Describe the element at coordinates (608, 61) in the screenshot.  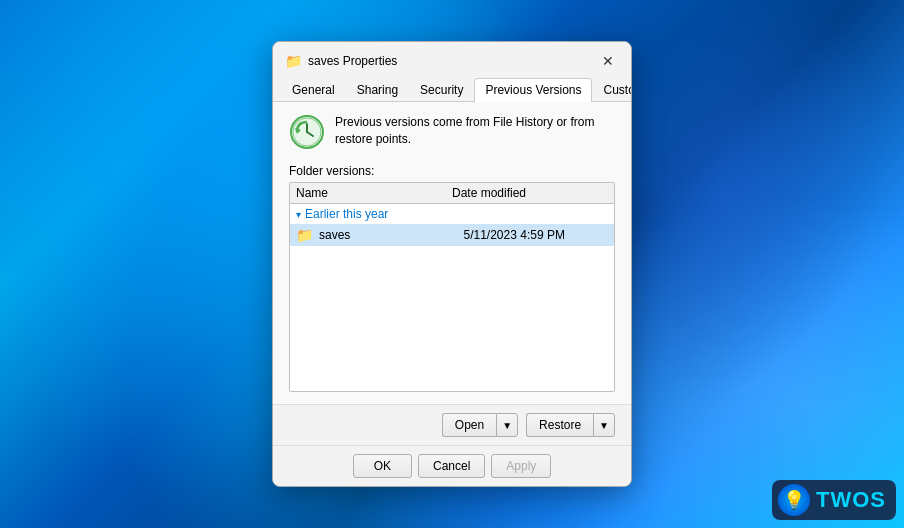
I see `close-button: ✕` at that location.